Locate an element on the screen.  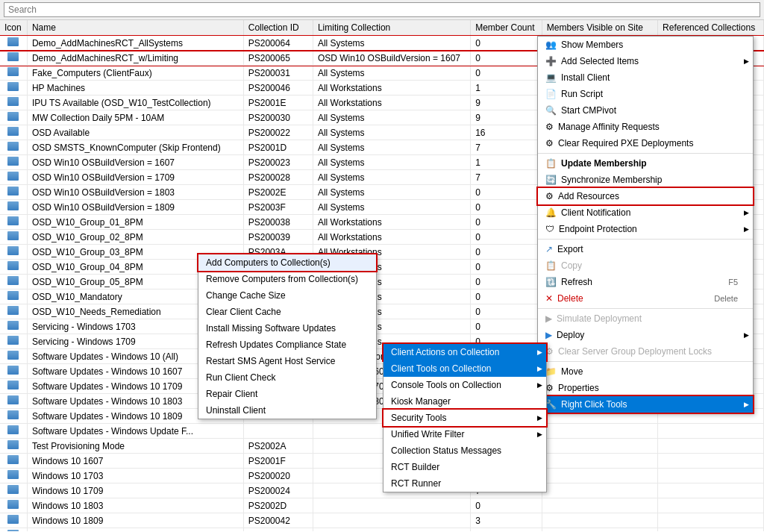
run-script-icon: 📄 is located at coordinates (551, 94).